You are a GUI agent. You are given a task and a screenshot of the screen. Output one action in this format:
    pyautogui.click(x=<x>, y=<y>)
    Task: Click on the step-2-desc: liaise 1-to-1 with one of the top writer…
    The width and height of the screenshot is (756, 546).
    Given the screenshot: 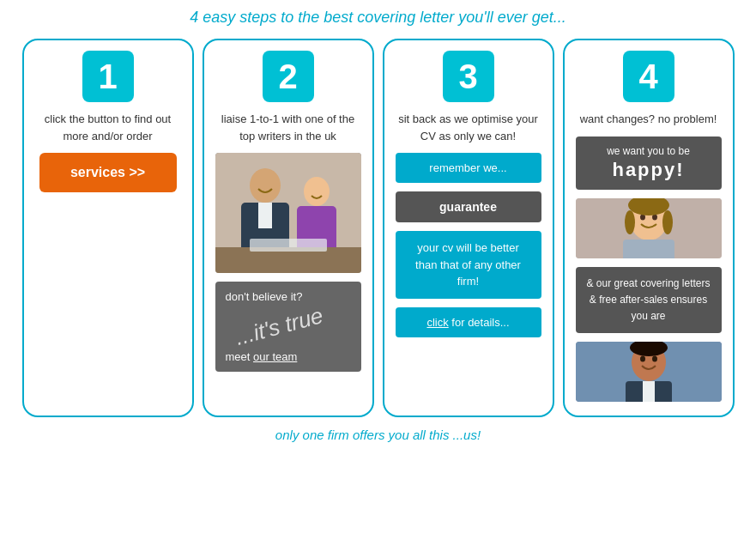 What is the action you would take?
    pyautogui.click(x=288, y=127)
    